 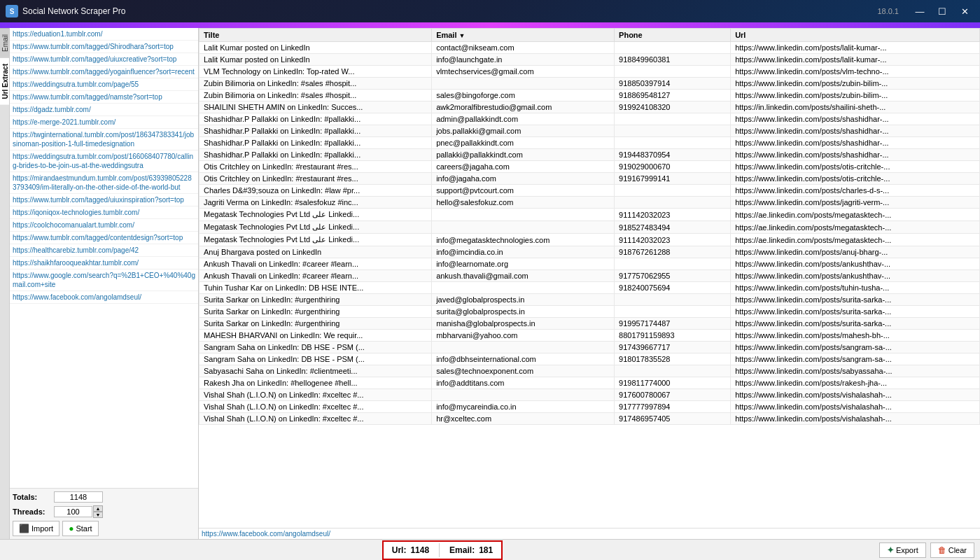 I want to click on cell-title: Sangram Saha on LinkedIn: DB HSE - PSM (…, so click(x=316, y=347).